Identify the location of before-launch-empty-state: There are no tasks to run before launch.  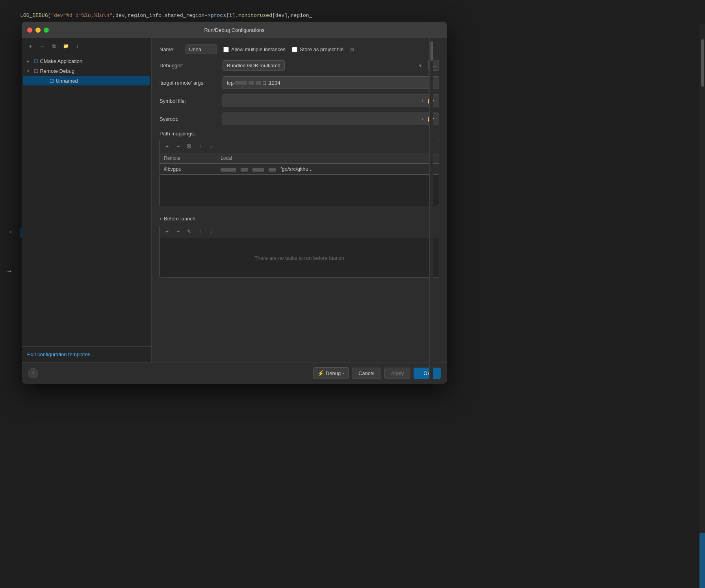
(299, 258).